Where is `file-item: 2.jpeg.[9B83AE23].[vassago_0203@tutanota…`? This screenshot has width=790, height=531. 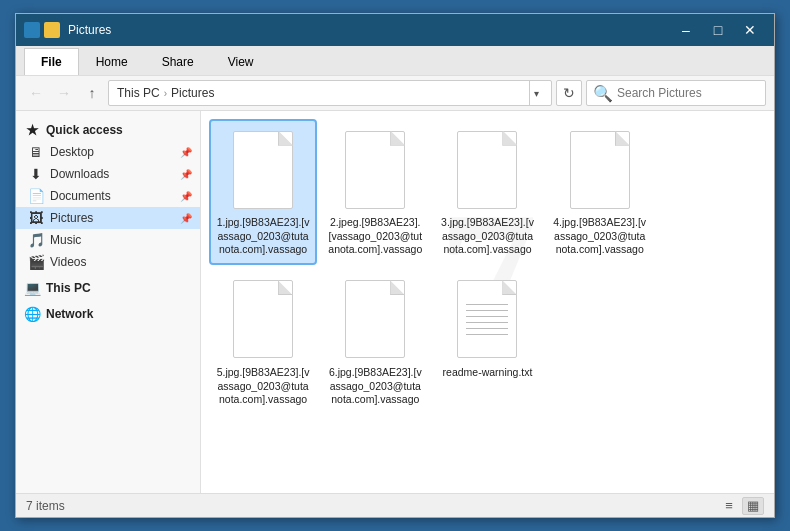
file-item: 2.jpeg.[9B83AE23].[vassago_0203@tutanota… is located at coordinates (375, 192).